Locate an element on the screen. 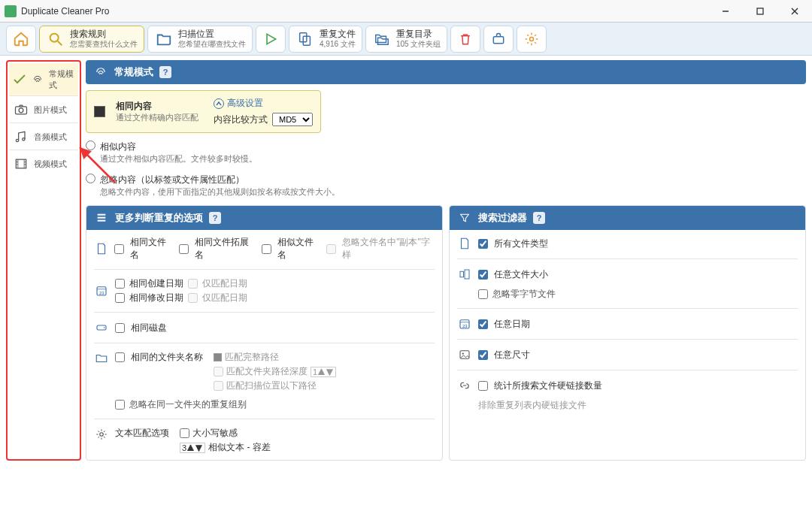  duplicate-files-icon is located at coordinates (305, 39).